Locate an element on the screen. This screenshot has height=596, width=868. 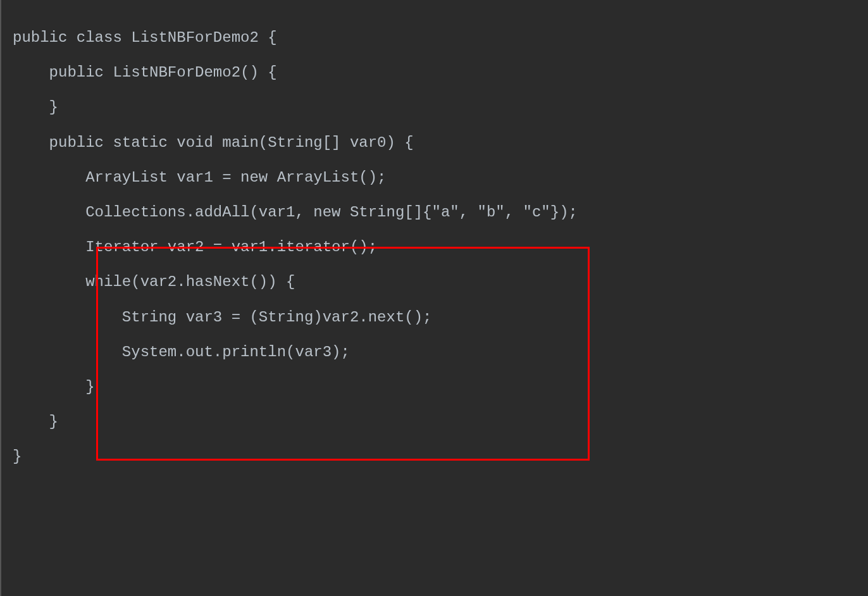
code-line-1: public class ListNBForDemo2 { is located at coordinates (440, 38).